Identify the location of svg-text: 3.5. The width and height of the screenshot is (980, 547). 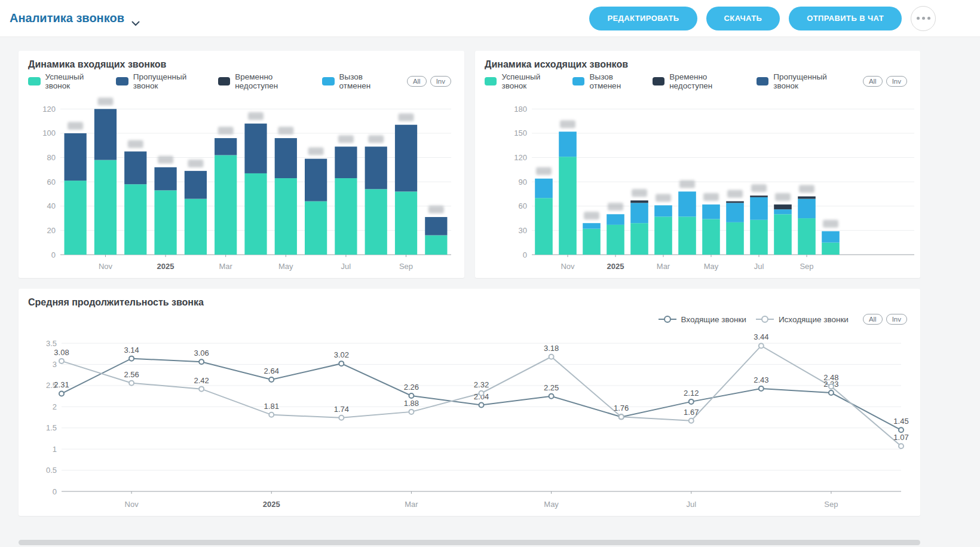
(51, 343).